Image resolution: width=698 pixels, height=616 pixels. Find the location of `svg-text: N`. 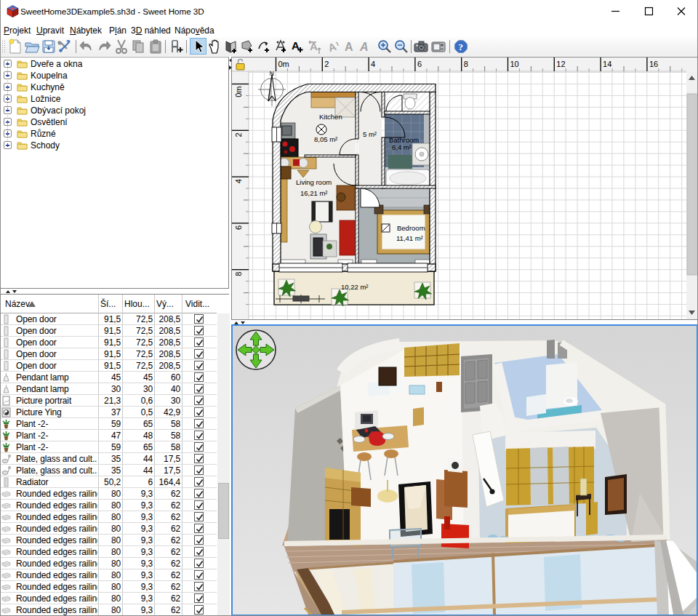

svg-text: N is located at coordinates (272, 73).